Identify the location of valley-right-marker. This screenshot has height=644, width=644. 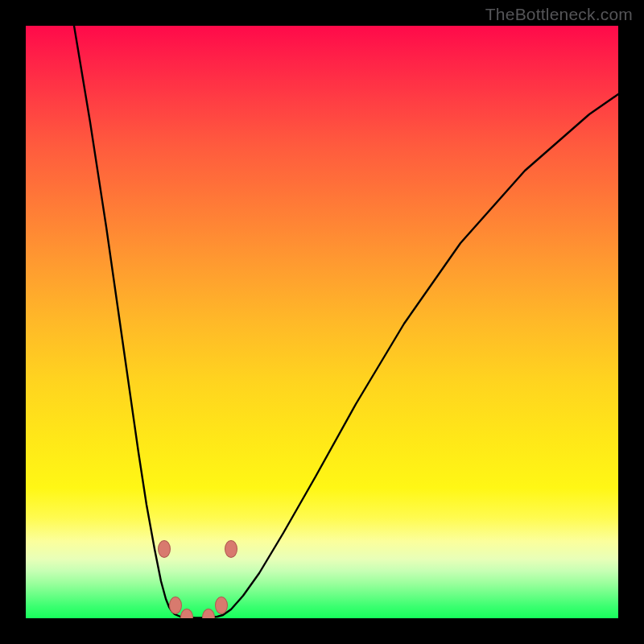
(208, 613).